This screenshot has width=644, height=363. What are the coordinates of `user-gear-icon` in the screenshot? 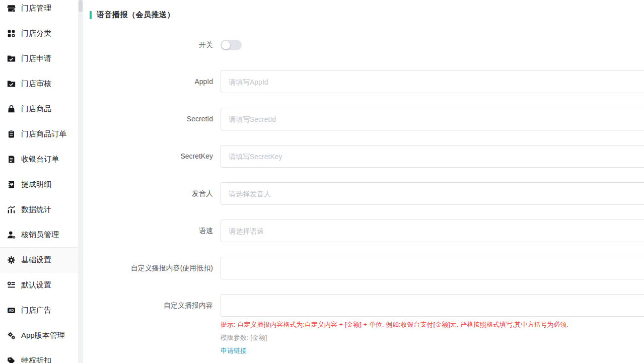 It's located at (11, 235).